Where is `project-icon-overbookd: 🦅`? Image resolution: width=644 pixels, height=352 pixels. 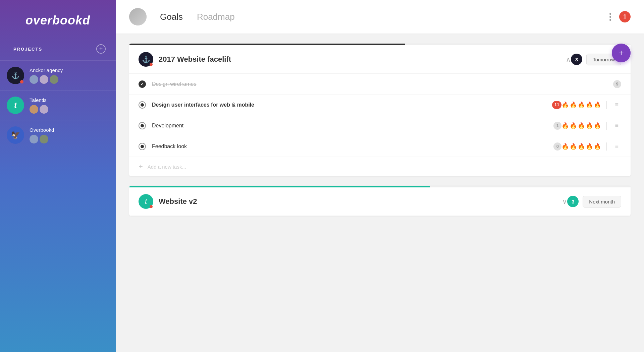 project-icon-overbookd: 🦅 is located at coordinates (15, 135).